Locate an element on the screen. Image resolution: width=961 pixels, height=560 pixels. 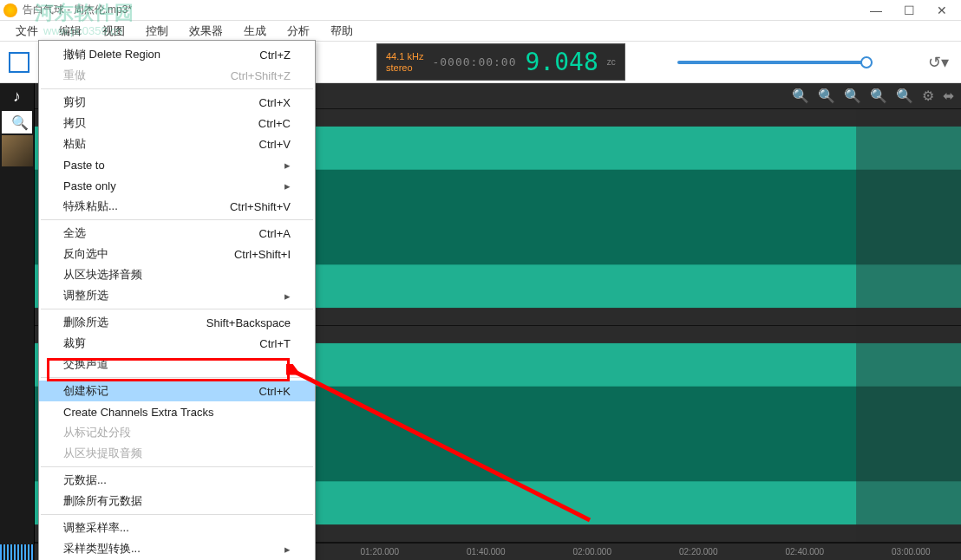
menu-item: 特殊粘贴...Ctrl+Shift+V is located at coordinates (177, 206).